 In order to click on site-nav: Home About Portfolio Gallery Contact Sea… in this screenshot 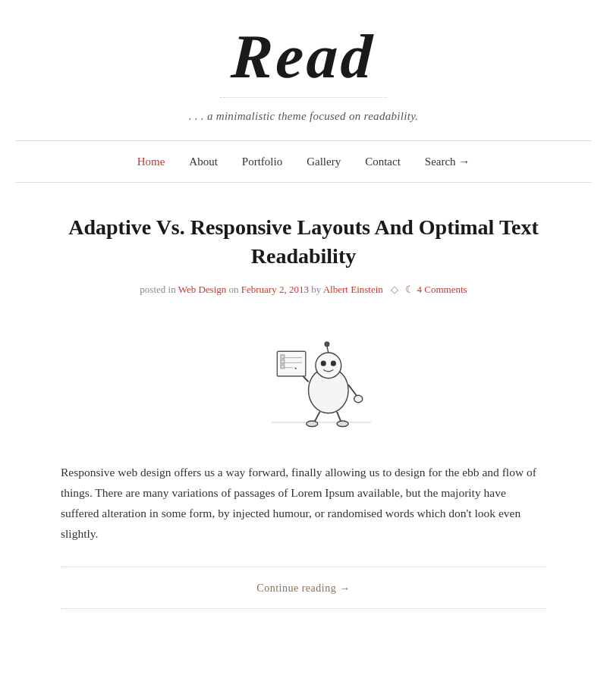, I will do `click(304, 162)`.